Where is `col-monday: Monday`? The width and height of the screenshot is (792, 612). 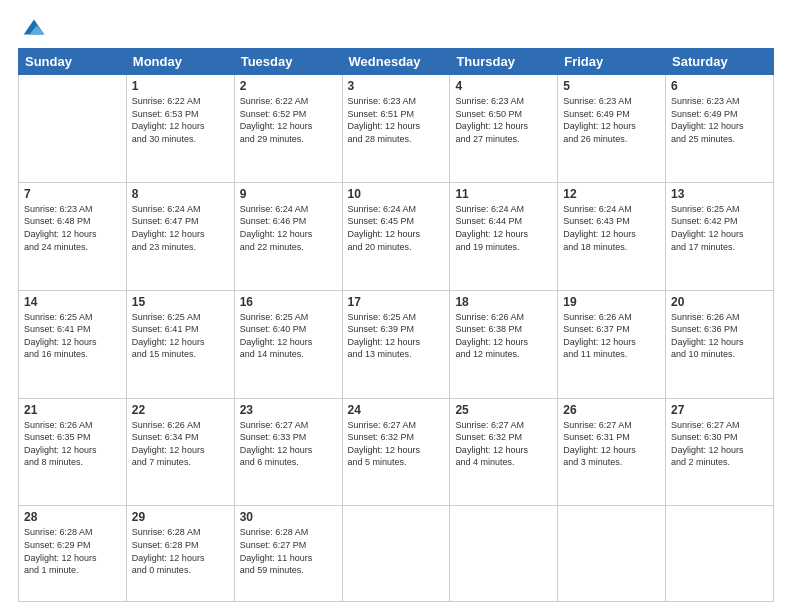 col-monday: Monday is located at coordinates (180, 62).